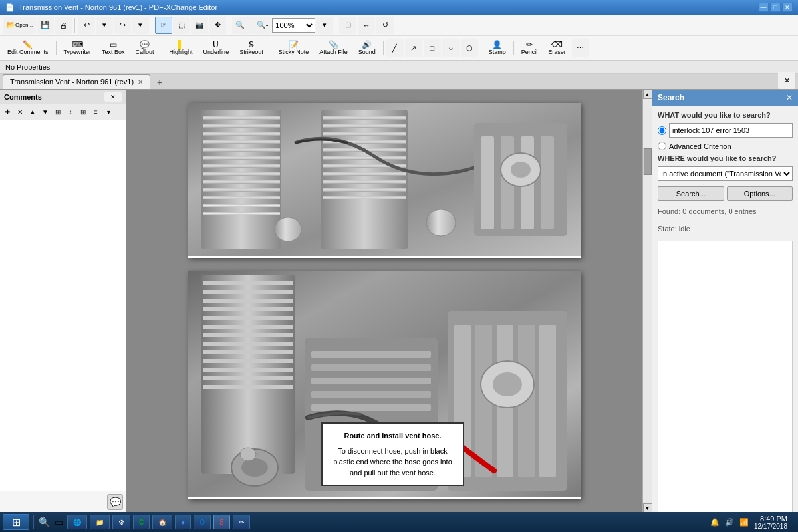 The height and width of the screenshot is (532, 798). What do you see at coordinates (182, 25) in the screenshot?
I see `select-button: ⬚` at bounding box center [182, 25].